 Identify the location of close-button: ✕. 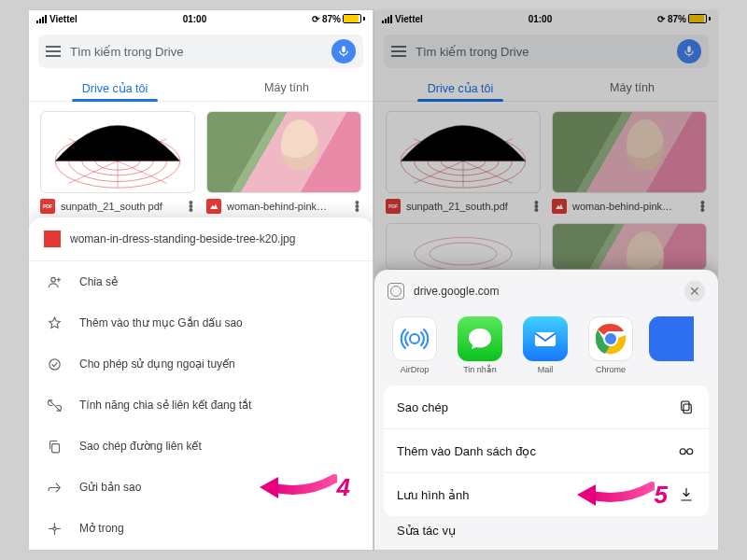
(695, 291).